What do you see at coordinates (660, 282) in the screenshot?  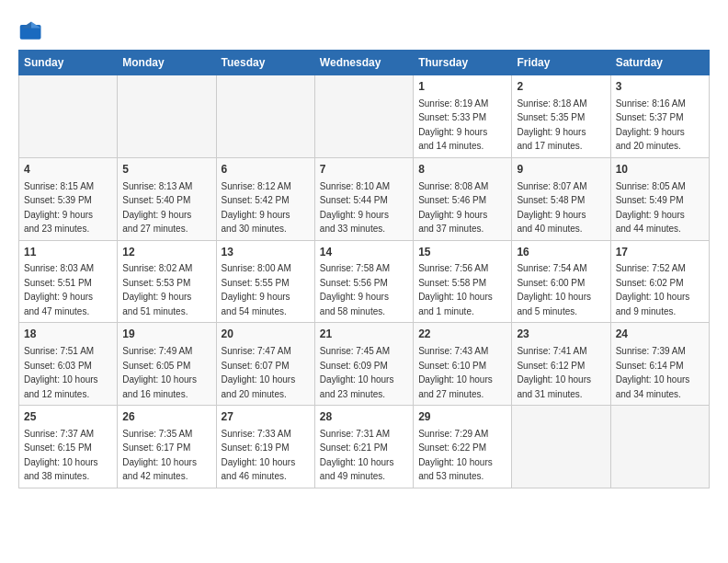 I see `day-cell: 17Sunrise: 7:52 AMSunset: 6:02 PMDayligh…` at bounding box center [660, 282].